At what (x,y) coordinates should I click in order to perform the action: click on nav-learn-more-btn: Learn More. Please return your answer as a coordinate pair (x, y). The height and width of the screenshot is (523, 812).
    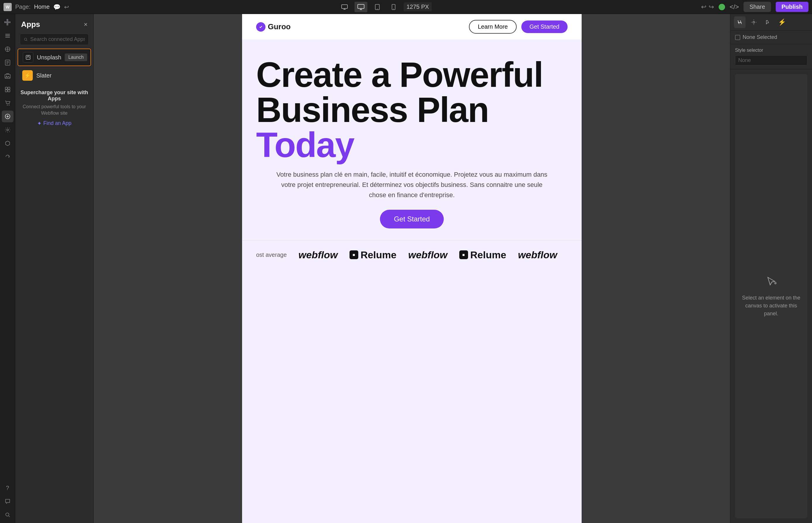
    Looking at the image, I should click on (493, 27).